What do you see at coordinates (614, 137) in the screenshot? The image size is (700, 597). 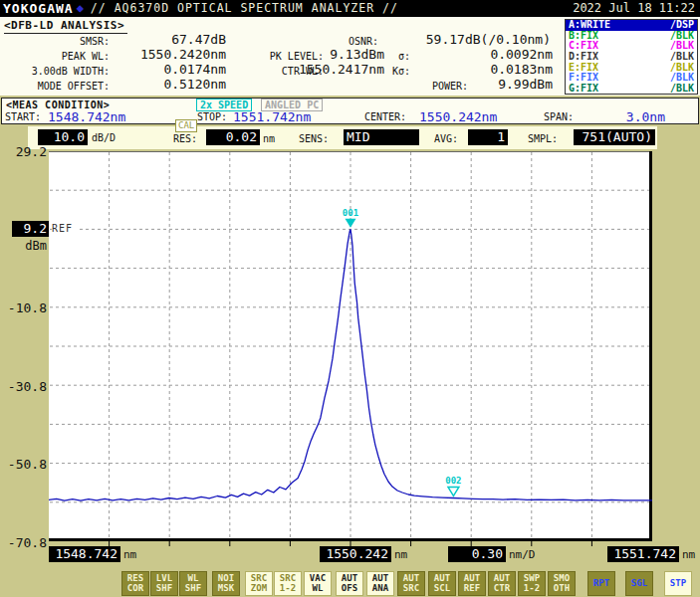 I see `smpl-value-box: 751(AUTO)` at bounding box center [614, 137].